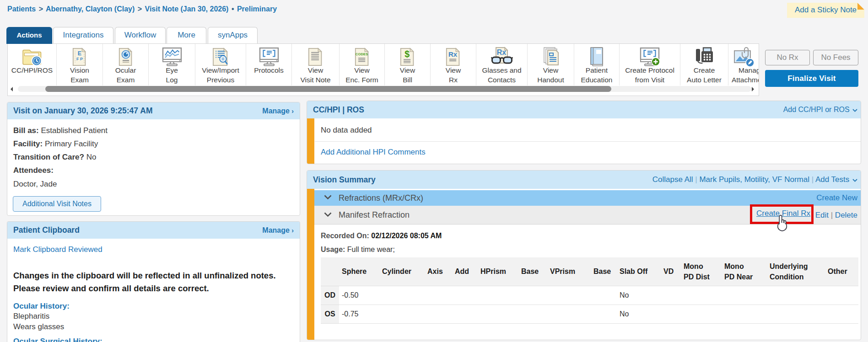 The height and width of the screenshot is (342, 868). What do you see at coordinates (80, 53) in the screenshot?
I see `svg-text: E` at bounding box center [80, 53].